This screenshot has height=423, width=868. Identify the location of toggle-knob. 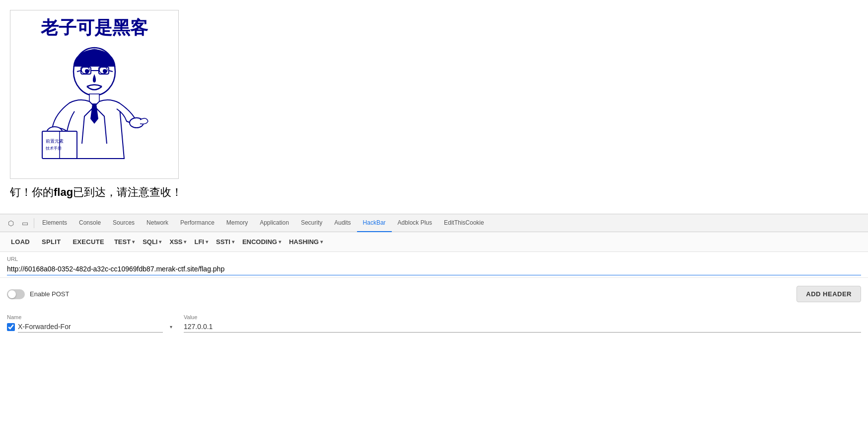
(12, 294).